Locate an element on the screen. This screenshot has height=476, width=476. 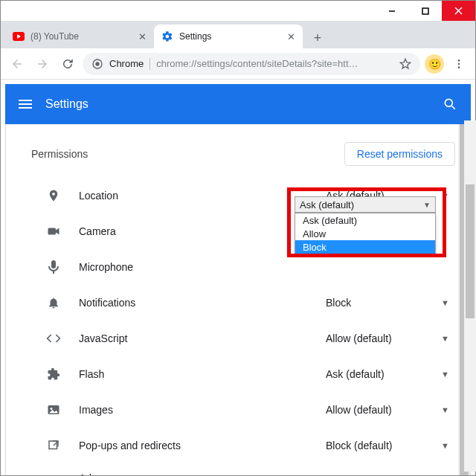
settings-appbar: Settings is located at coordinates (238, 104).